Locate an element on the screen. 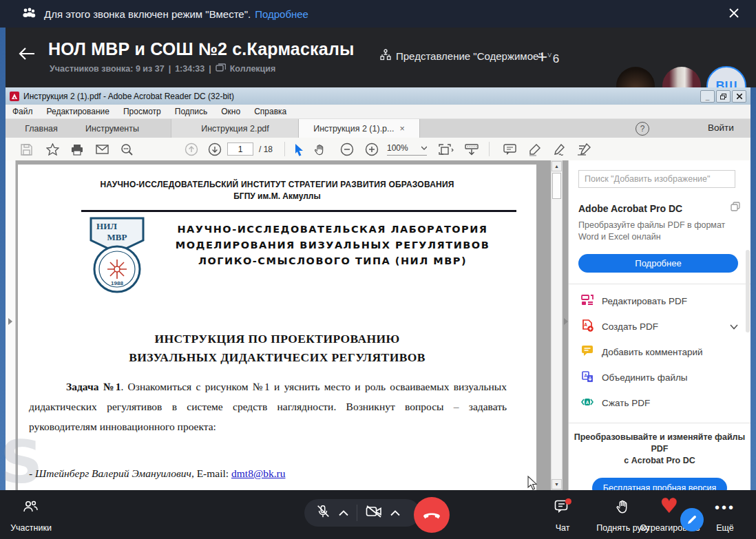 The width and height of the screenshot is (756, 539). star-icon is located at coordinates (52, 149).